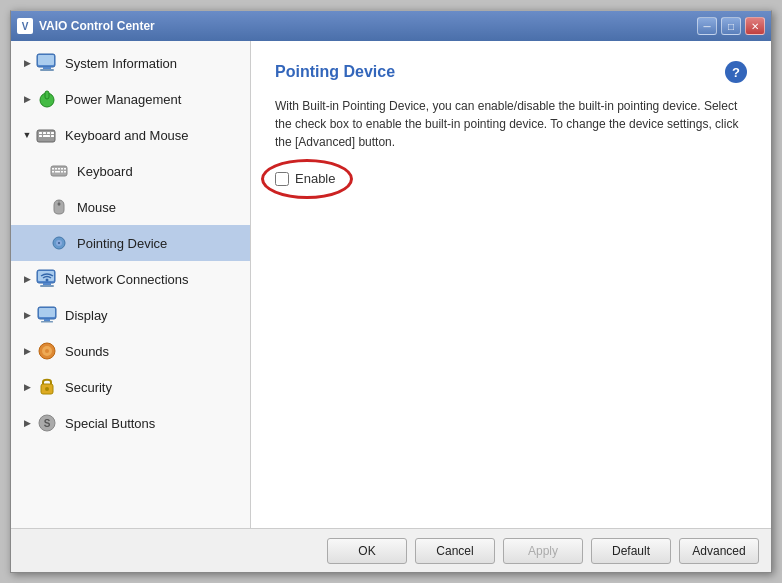  I want to click on advanced-button: Advanced, so click(719, 551).